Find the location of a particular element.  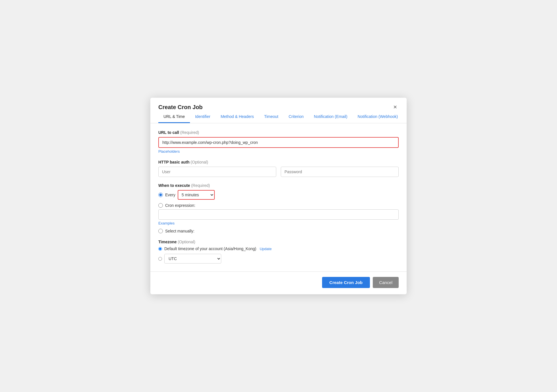

timezone-default-row: Default timezone of your account (Asia/H… is located at coordinates (278, 249).